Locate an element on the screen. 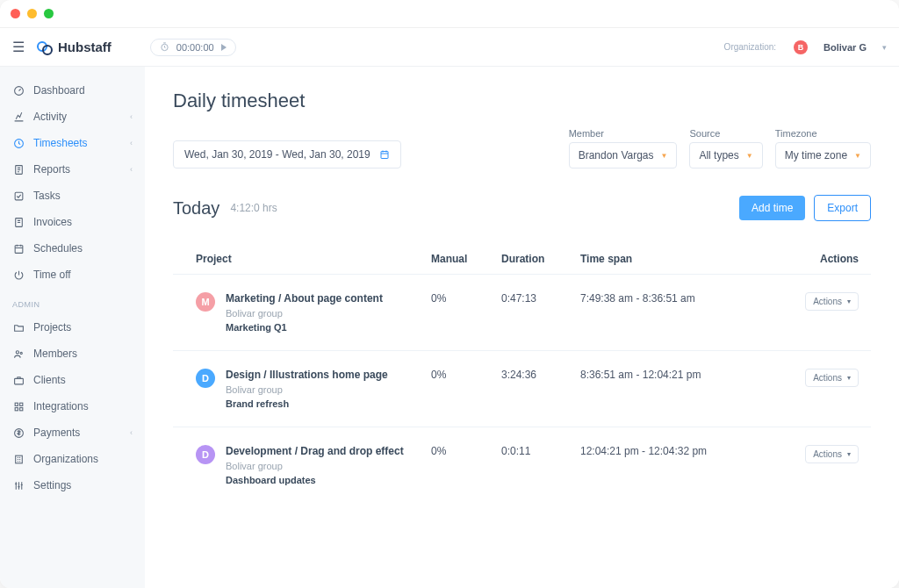  sidebar-item-tasks: Tasks is located at coordinates (72, 196).